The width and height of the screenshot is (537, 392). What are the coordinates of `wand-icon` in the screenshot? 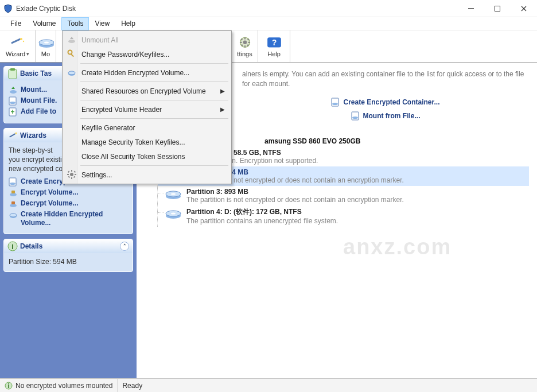 It's located at (13, 135).